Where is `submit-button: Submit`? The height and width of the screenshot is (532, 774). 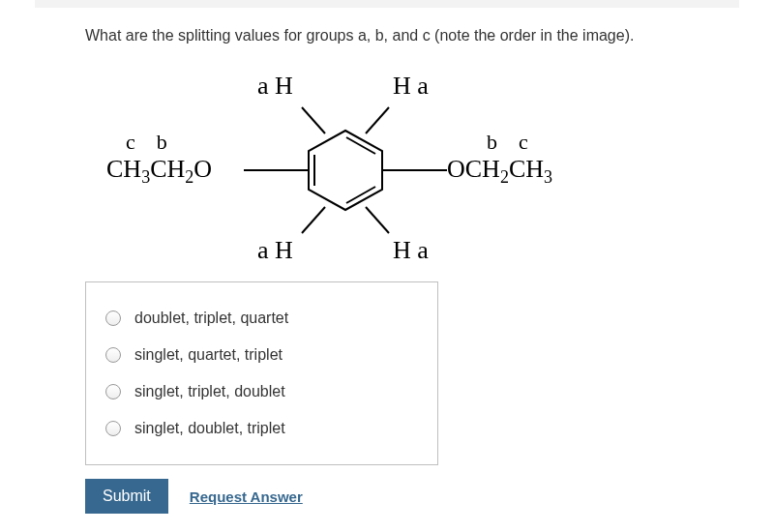 submit-button: Submit is located at coordinates (127, 496).